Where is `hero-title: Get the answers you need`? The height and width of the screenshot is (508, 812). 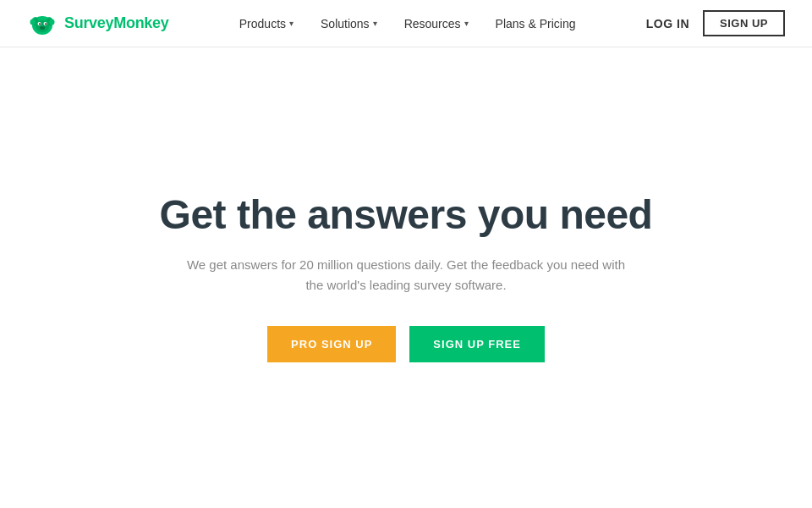
hero-title: Get the answers you need is located at coordinates (406, 215).